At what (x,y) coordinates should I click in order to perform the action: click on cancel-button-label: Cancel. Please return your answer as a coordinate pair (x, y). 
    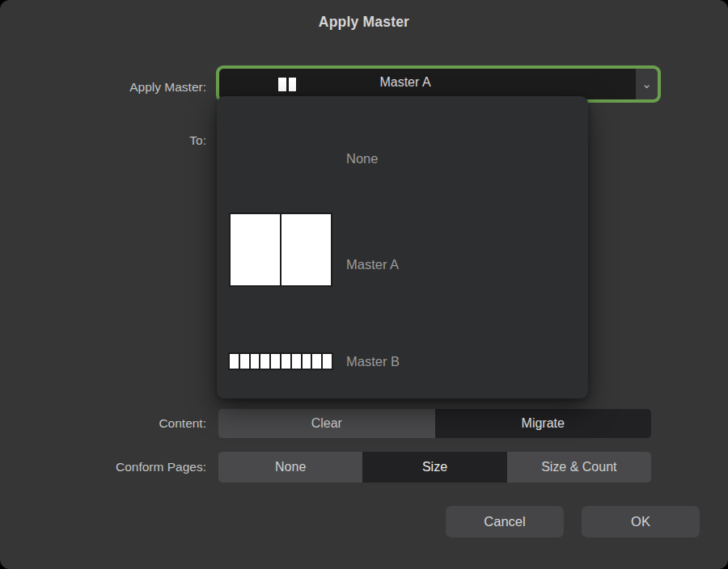
    Looking at the image, I should click on (505, 522).